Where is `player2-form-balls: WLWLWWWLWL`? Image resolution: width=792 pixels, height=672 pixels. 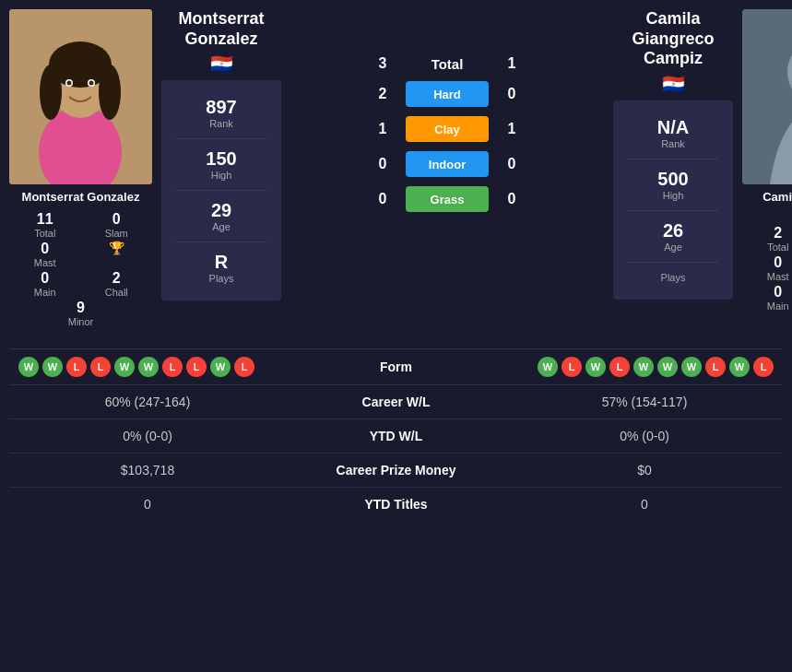 player2-form-balls: WLWLWWWLWL is located at coordinates (656, 367).